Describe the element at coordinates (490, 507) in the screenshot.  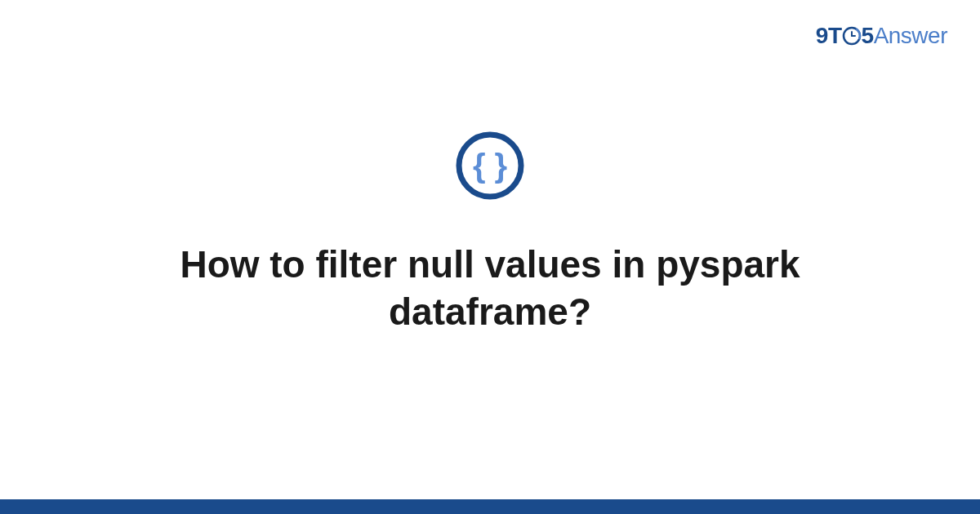
I see `footer-accent-bar` at that location.